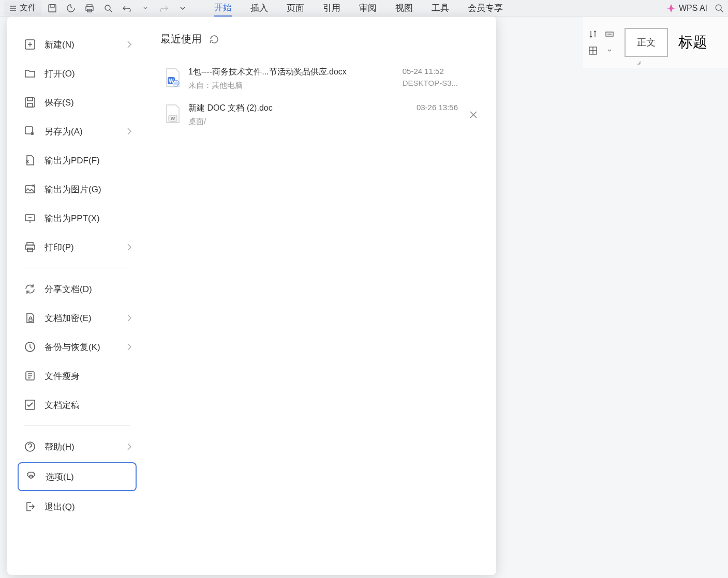 The height and width of the screenshot is (578, 728). What do you see at coordinates (77, 131) in the screenshot?
I see `sidebar-item-saveas: 另存为(A)` at bounding box center [77, 131].